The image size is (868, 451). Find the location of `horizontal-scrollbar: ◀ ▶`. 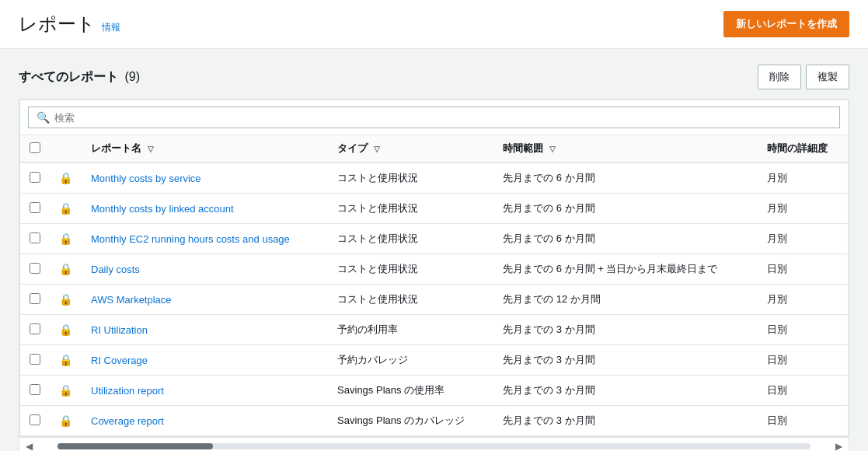

horizontal-scrollbar: ◀ ▶ is located at coordinates (434, 444).